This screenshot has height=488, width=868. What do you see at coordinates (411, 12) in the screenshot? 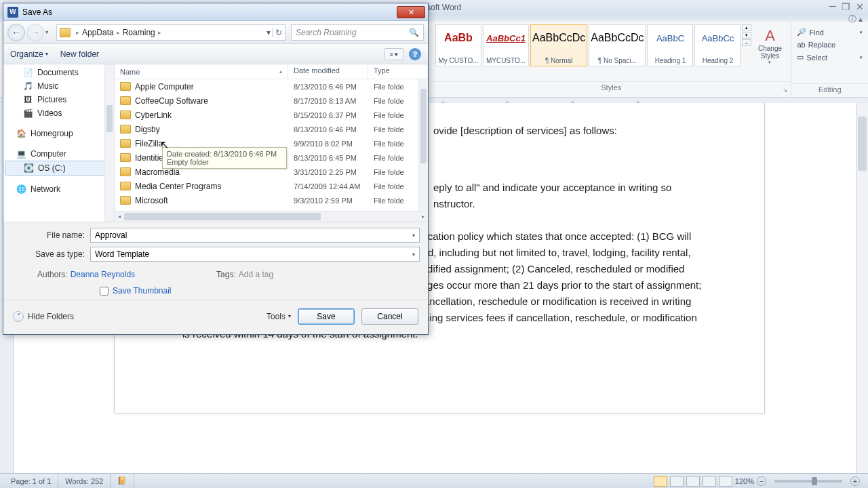
I see `dialog-close-button: ✕` at bounding box center [411, 12].